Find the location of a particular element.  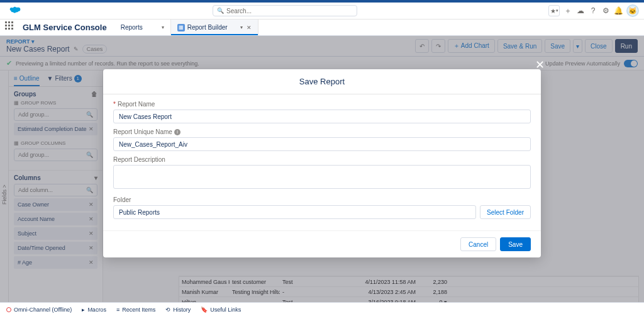

unique-name-label: Report Unique Name is located at coordinates (143, 132).